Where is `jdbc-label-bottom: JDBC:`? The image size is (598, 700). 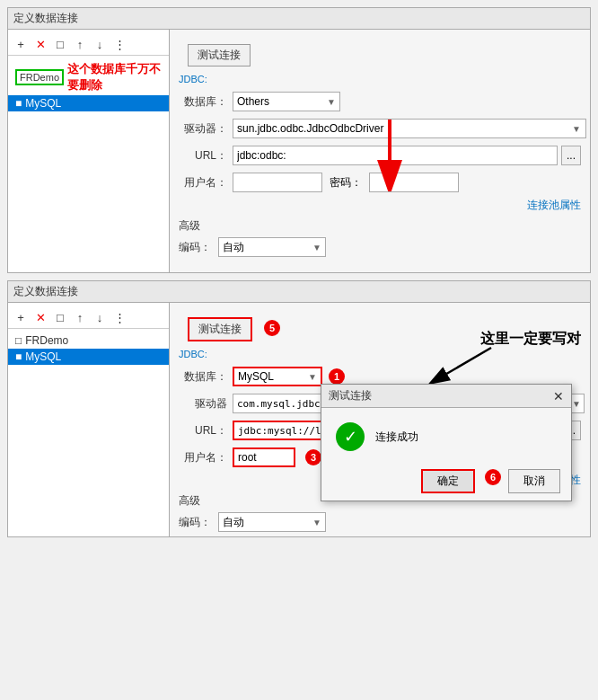 jdbc-label-bottom: JDBC: is located at coordinates (380, 356).